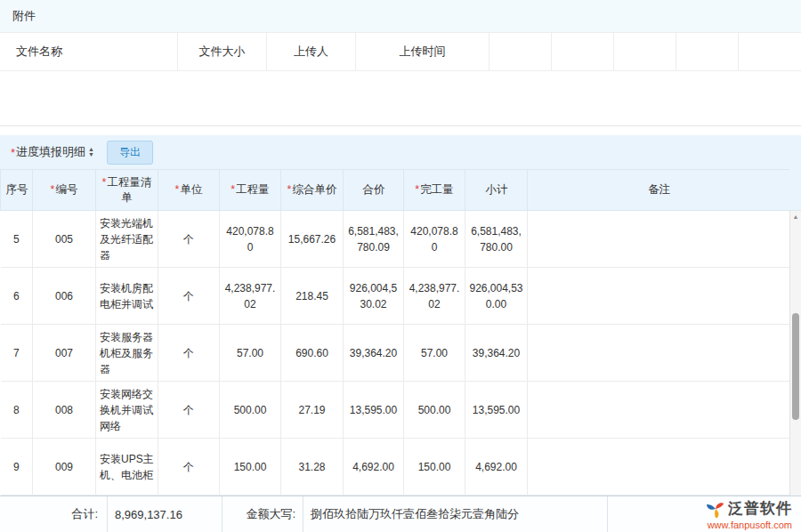 The height and width of the screenshot is (532, 801). What do you see at coordinates (374, 410) in the screenshot?
I see `cell-total-price: 13,595.00` at bounding box center [374, 410].